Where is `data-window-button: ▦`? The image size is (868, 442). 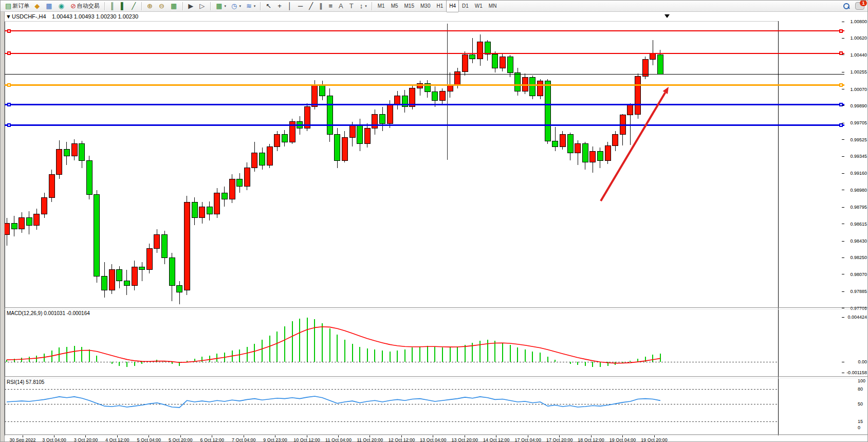
data-window-button: ▦ is located at coordinates (49, 6).